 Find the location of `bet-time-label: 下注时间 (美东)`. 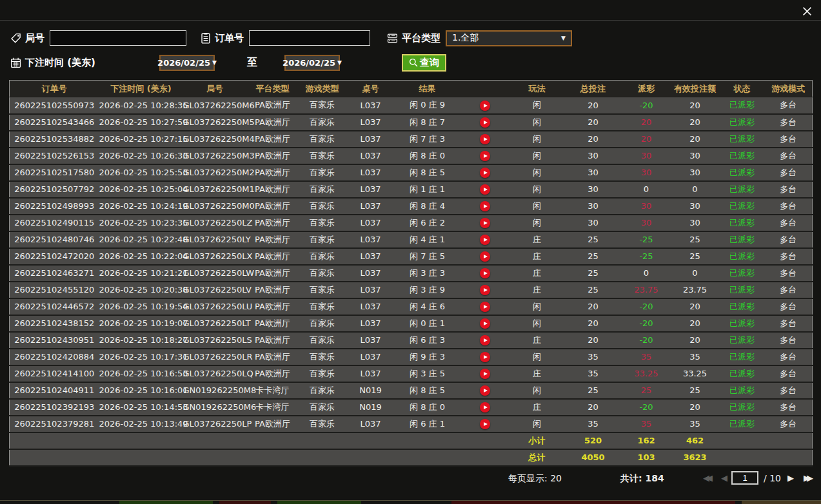

bet-time-label: 下注时间 (美东) is located at coordinates (73, 63).